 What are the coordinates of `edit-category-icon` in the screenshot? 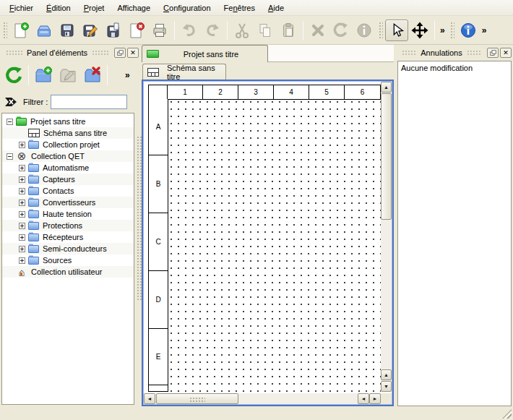 It's located at (68, 75).